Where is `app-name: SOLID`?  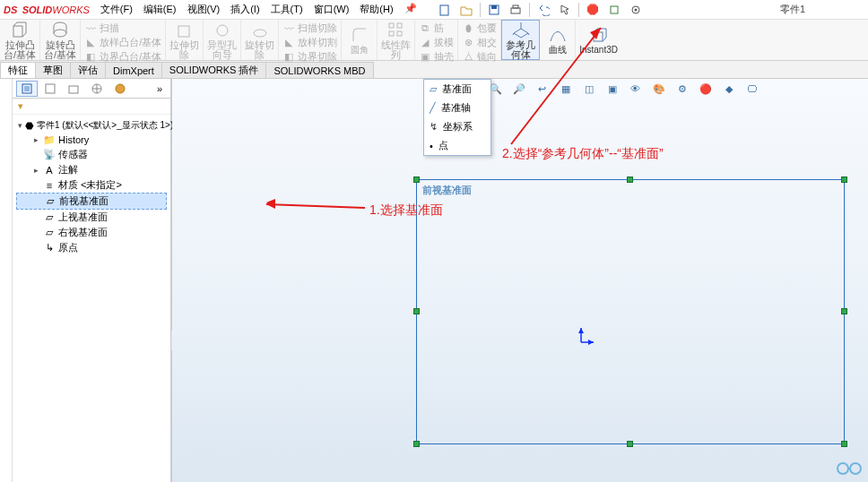 app-name: SOLID is located at coordinates (38, 10).